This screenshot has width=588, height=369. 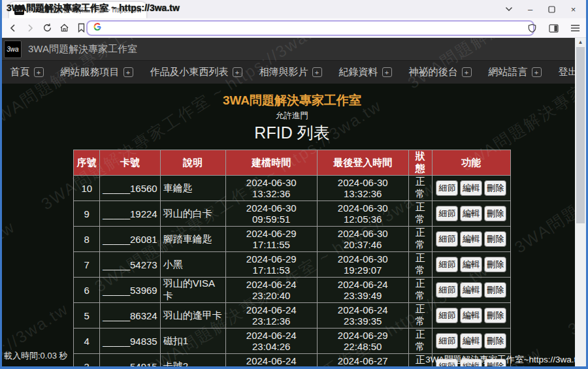 What do you see at coordinates (508, 72) in the screenshot?
I see `nav-label: 網站語言` at bounding box center [508, 72].